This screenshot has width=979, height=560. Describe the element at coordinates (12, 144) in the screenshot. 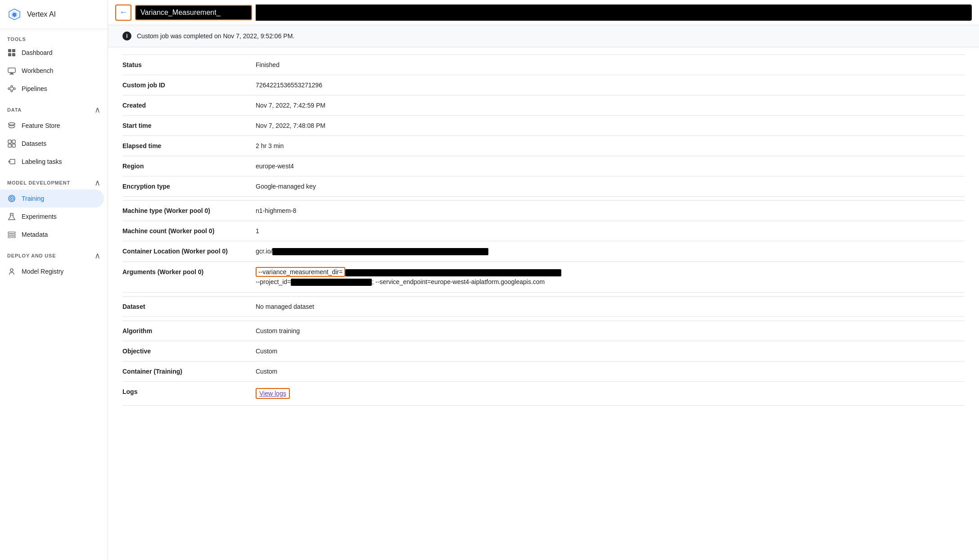

I see `datasets-icon` at that location.